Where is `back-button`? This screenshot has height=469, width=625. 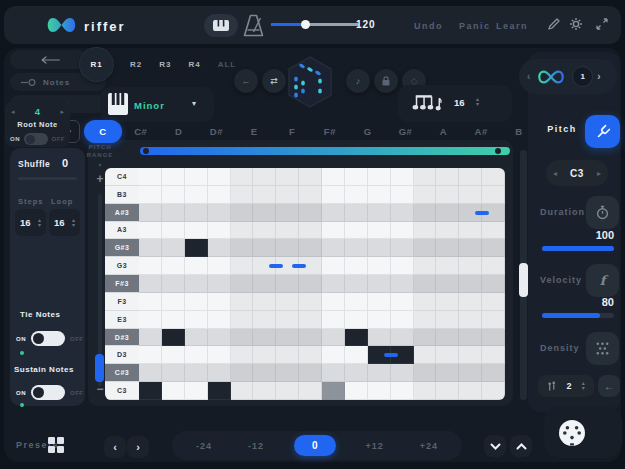 back-button is located at coordinates (49, 60).